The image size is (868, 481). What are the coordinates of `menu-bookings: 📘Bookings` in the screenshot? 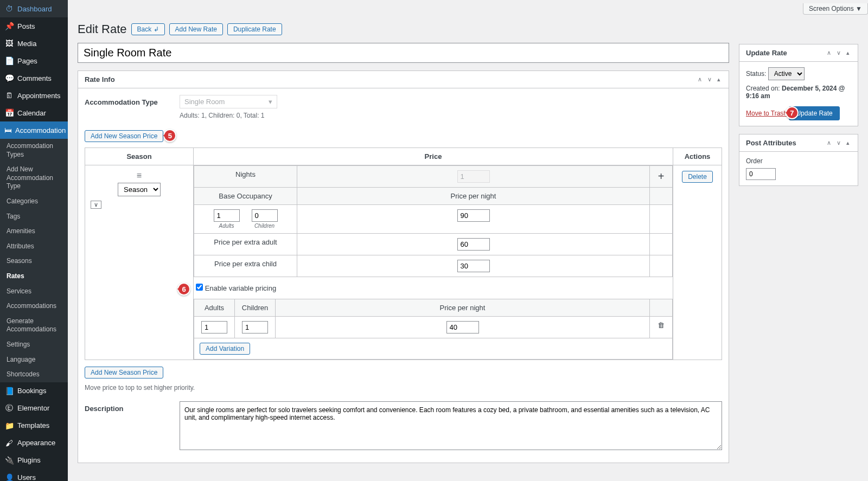 It's located at (34, 391).